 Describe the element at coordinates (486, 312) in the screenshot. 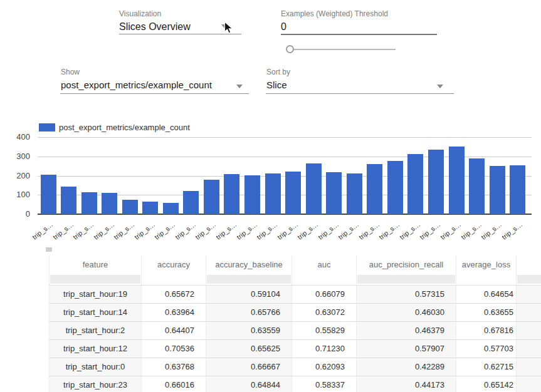

I see `metric-cell: 0.63655` at that location.